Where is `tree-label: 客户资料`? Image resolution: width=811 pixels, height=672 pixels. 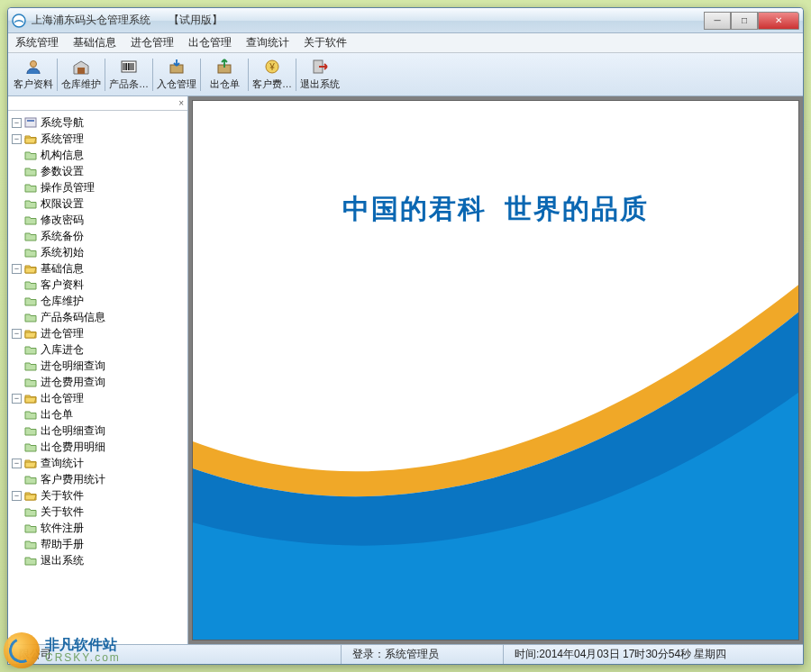 tree-label: 客户资料 is located at coordinates (62, 285).